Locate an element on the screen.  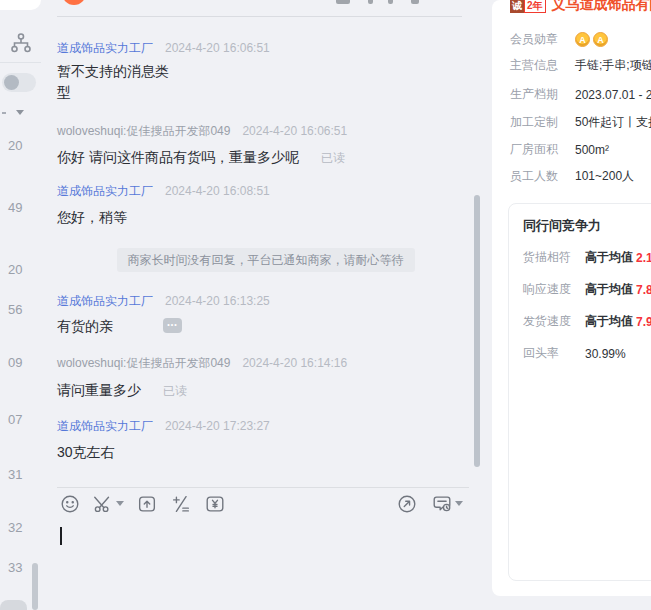
system-notice: 商家长时间没有回复，平台已通知商家，请耐心等待 is located at coordinates (266, 260).